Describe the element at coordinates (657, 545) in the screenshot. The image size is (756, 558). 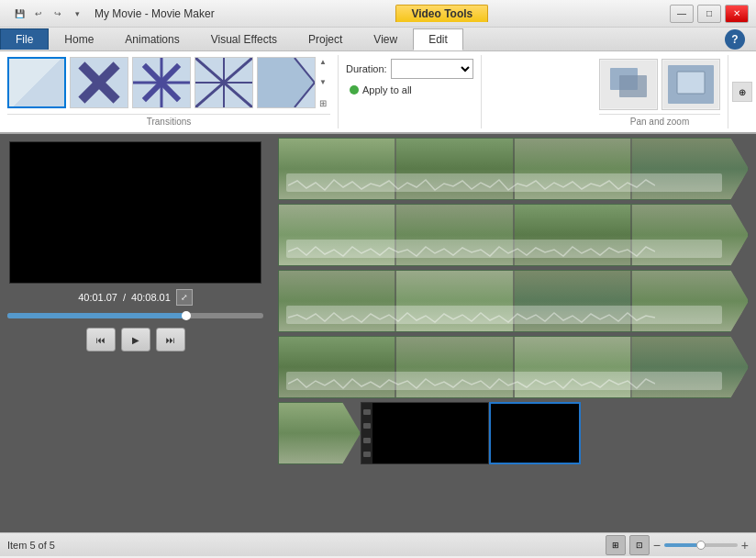
I see `zoom-out-button: −` at that location.